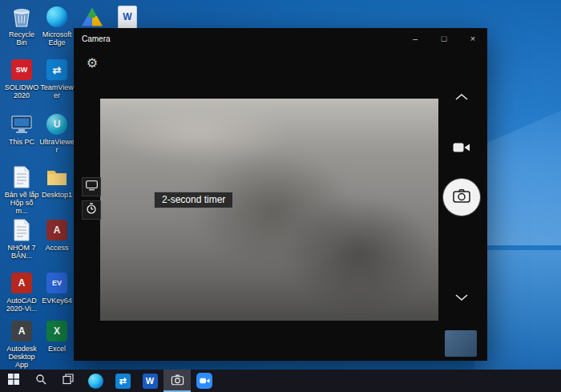  I want to click on window-title: Camera, so click(237, 38).